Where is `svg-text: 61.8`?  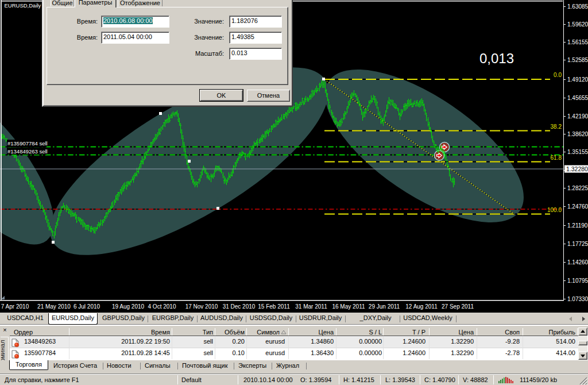
svg-text: 61.8 is located at coordinates (556, 157).